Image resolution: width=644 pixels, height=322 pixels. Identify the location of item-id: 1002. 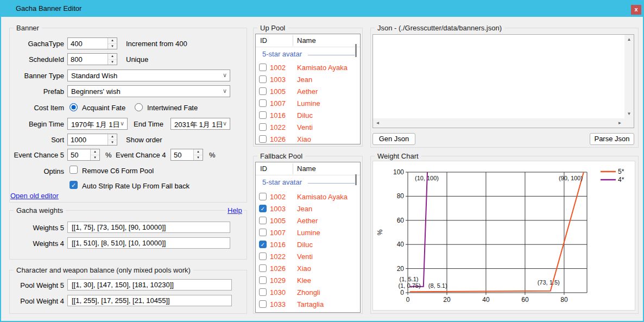
(282, 67).